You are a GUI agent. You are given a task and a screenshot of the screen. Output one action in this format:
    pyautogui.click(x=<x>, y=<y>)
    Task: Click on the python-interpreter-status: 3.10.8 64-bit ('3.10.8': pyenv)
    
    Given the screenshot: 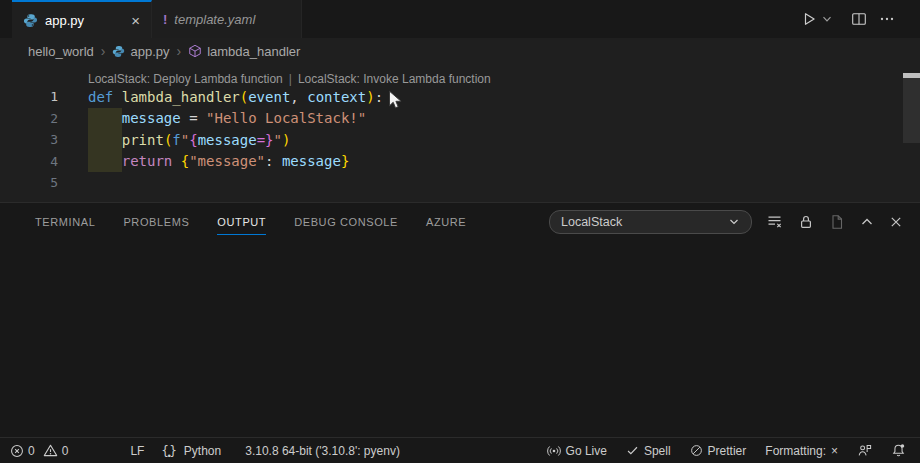 What is the action you would take?
    pyautogui.click(x=322, y=451)
    